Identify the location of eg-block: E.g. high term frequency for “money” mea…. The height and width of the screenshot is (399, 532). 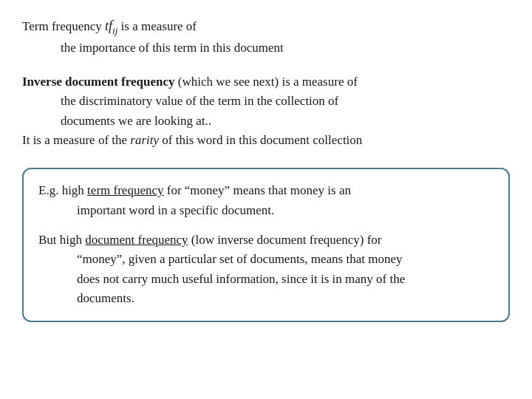
(266, 201).